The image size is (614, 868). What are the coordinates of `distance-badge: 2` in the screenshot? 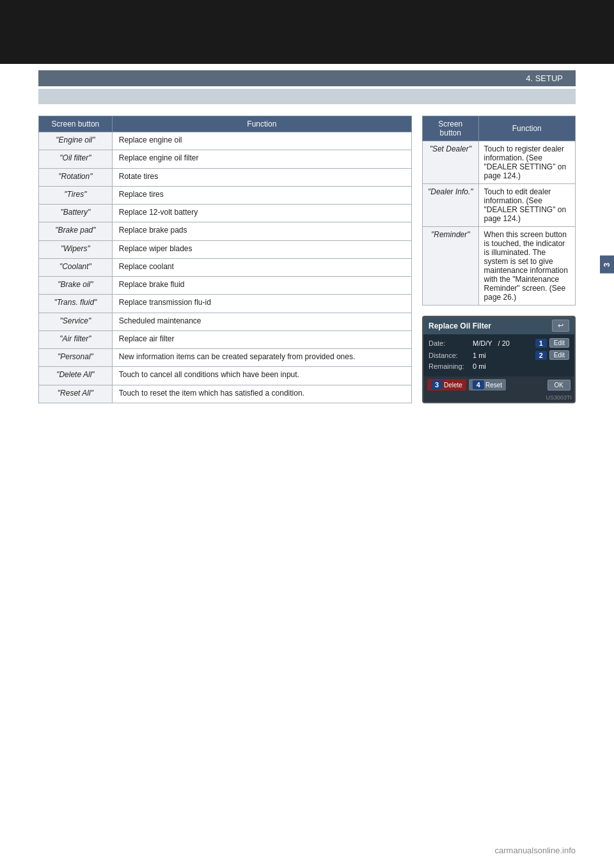 It's located at (541, 355).